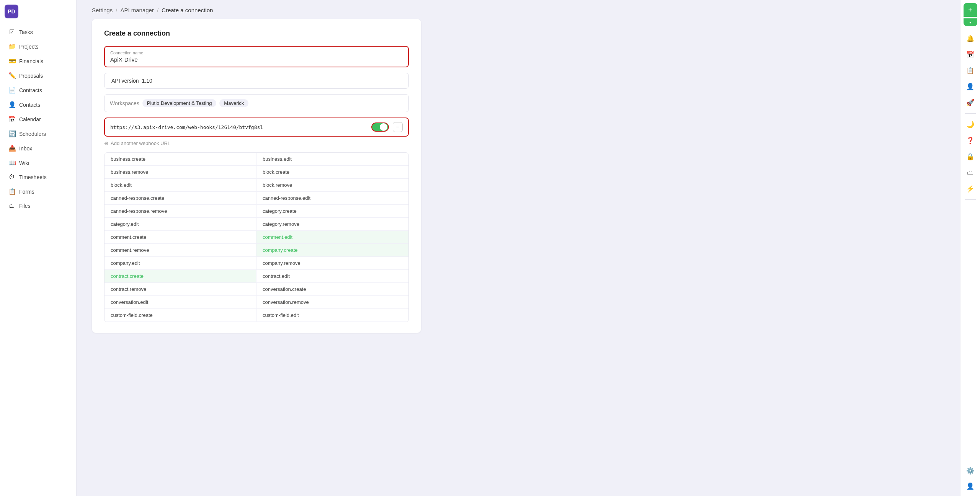 The width and height of the screenshot is (980, 496). I want to click on event-cell-left: comment.create, so click(181, 237).